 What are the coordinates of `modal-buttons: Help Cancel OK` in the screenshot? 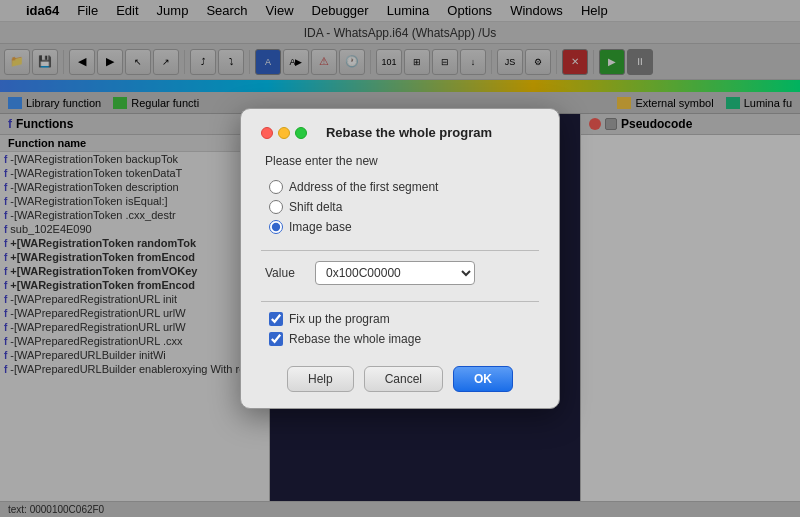 It's located at (400, 379).